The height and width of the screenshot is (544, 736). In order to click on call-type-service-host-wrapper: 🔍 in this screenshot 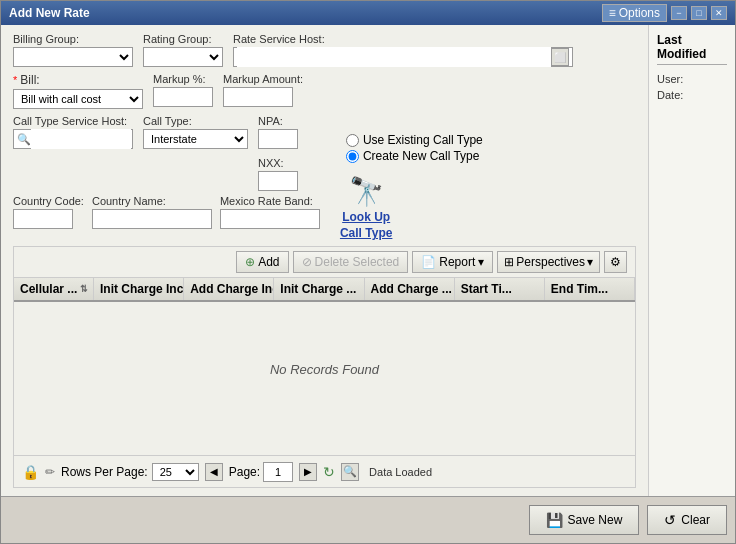, I will do `click(73, 139)`.